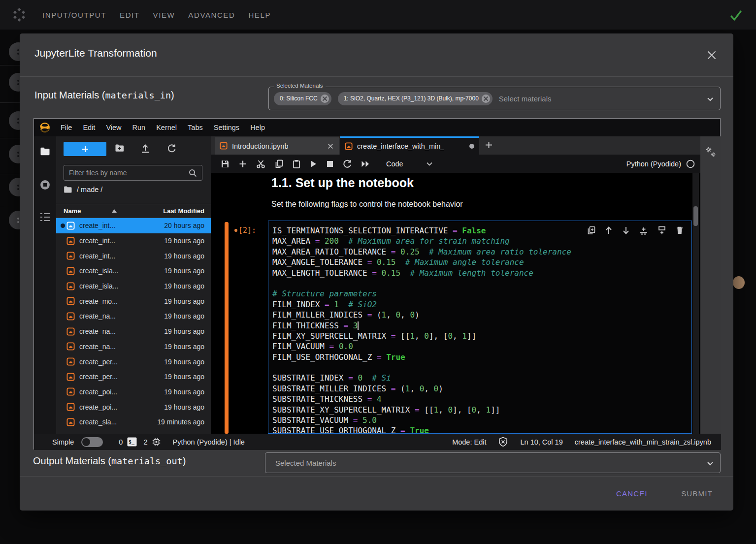  I want to click on submit-button: SUBMIT, so click(697, 493).